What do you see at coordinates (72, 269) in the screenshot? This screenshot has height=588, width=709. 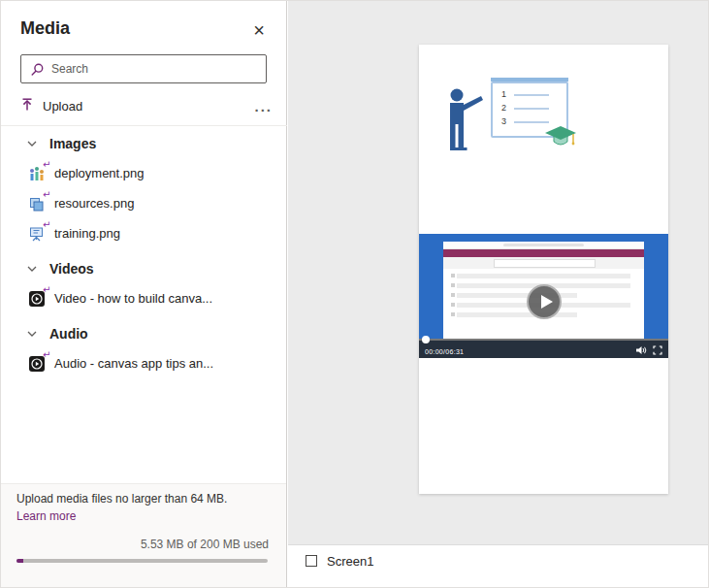 I see `section-label: Videos` at bounding box center [72, 269].